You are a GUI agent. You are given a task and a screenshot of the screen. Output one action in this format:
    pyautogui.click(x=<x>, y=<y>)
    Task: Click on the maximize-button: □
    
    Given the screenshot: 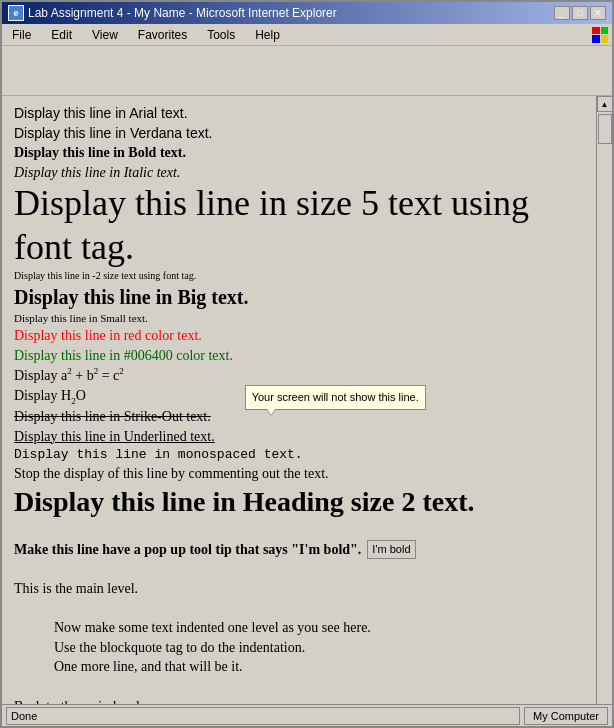 What is the action you would take?
    pyautogui.click(x=580, y=13)
    